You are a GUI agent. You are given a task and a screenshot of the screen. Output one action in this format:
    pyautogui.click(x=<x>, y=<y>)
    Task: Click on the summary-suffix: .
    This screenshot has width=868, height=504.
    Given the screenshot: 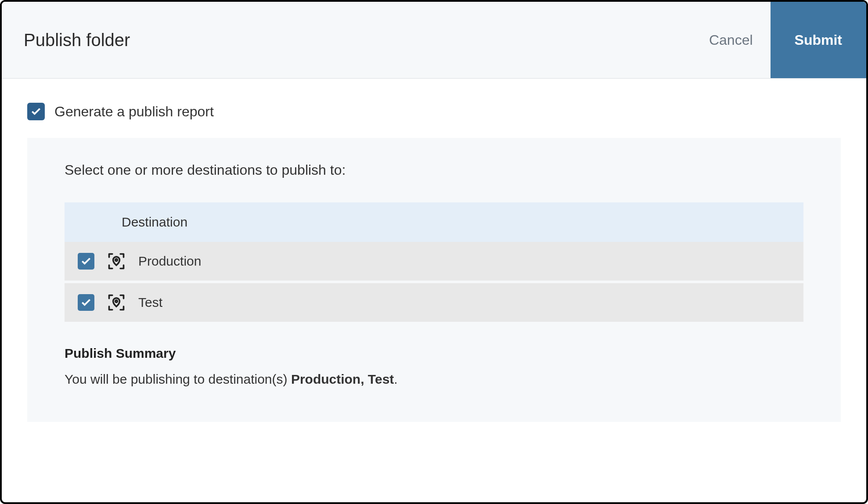 What is the action you would take?
    pyautogui.click(x=396, y=379)
    